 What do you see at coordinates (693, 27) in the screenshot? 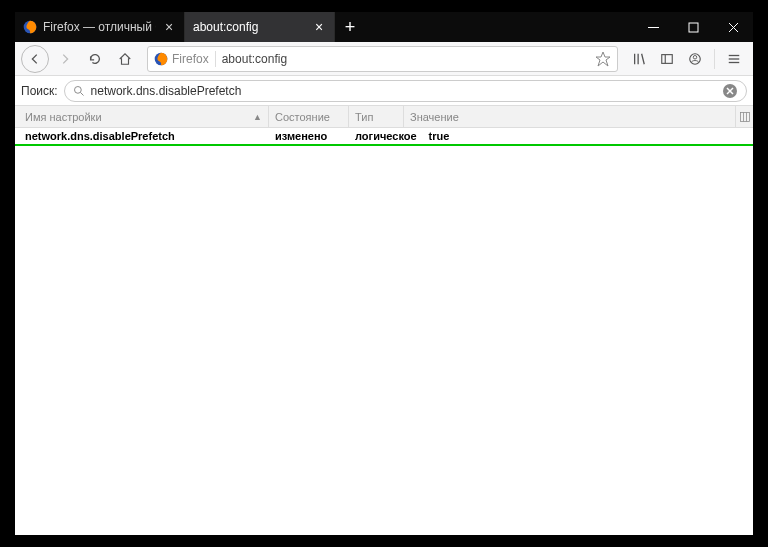
I see `maximize-button` at bounding box center [693, 27].